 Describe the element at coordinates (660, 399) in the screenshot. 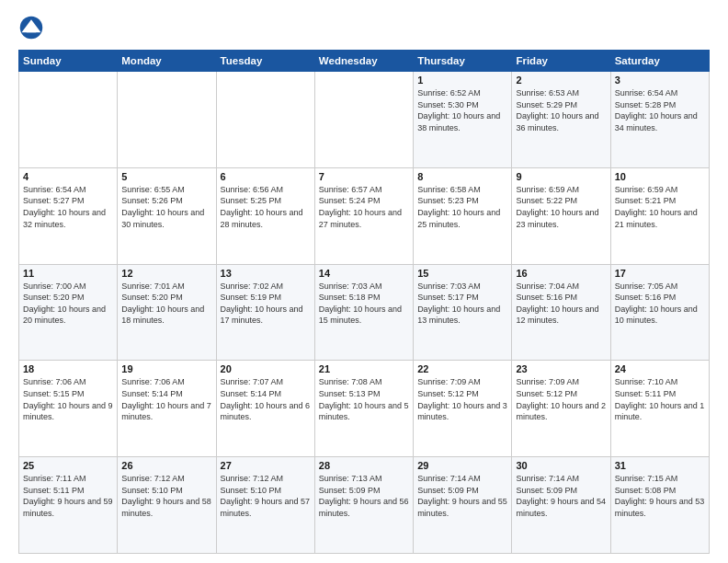

I see `day-detail: Sunrise: 7:10 AMSunset: 5:11 PMDaylight:…` at that location.